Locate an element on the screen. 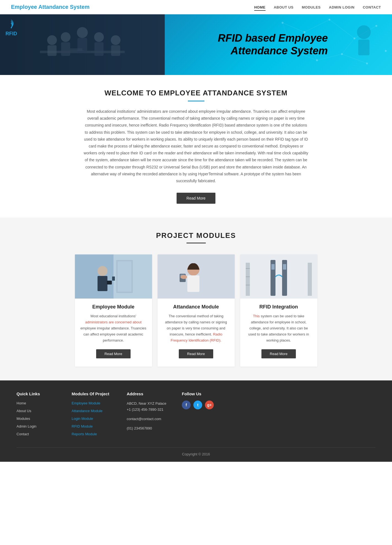 This screenshot has width=392, height=545. hero-banner: RFID is located at coordinates (196, 45).